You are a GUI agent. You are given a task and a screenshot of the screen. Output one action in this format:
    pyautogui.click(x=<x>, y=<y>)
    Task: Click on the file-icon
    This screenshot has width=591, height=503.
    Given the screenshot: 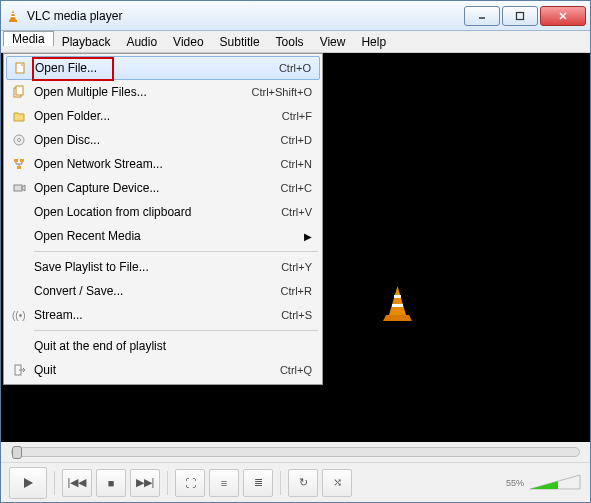 What is the action you would take?
    pyautogui.click(x=20, y=68)
    